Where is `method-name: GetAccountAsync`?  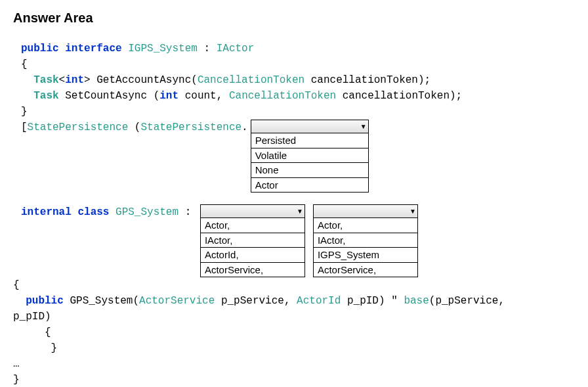 method-name: GetAccountAsync is located at coordinates (144, 80).